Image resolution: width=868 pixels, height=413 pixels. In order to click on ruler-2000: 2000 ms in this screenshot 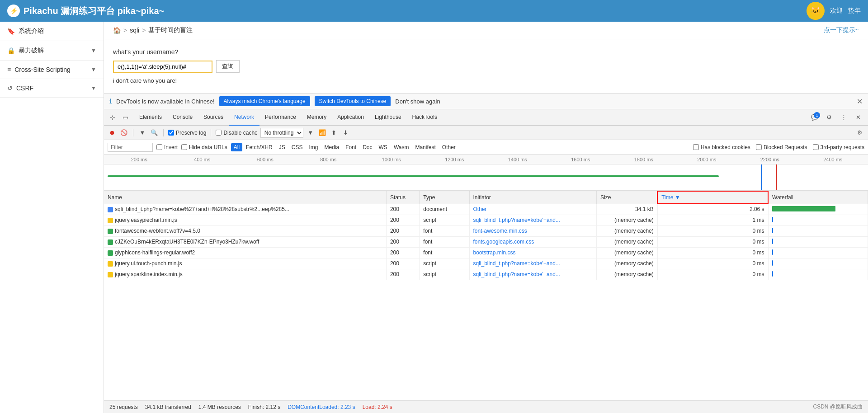, I will do `click(707, 160)`.